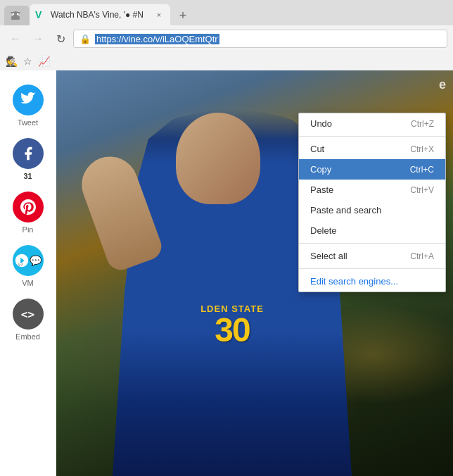 The image size is (453, 476). I want to click on facebook-item: 31, so click(28, 159).